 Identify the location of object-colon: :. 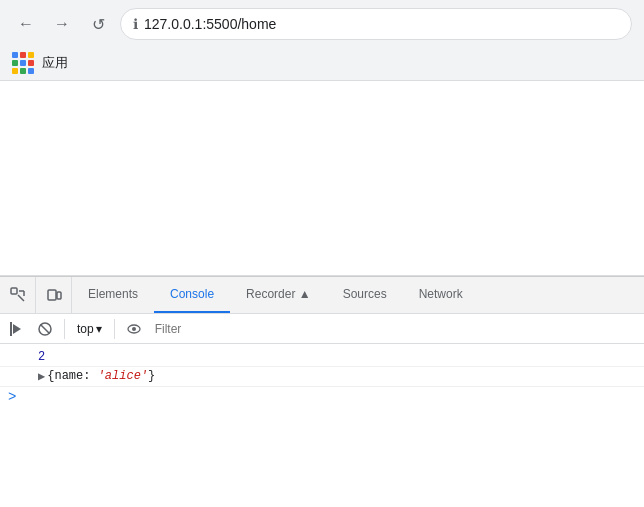
(90, 376).